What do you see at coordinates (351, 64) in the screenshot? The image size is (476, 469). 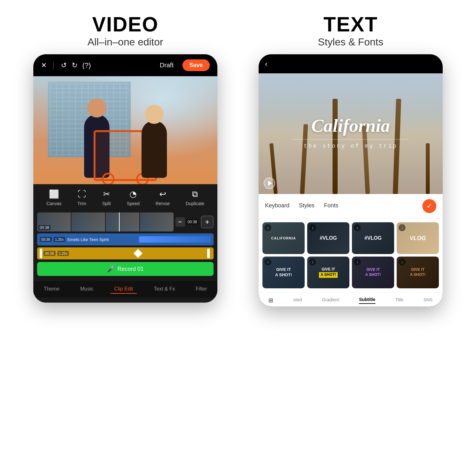 I see `right-topbar: ‹` at bounding box center [351, 64].